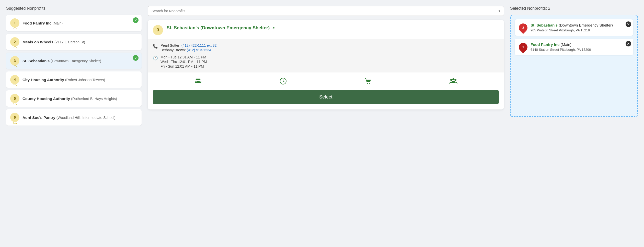 The image size is (644, 247). What do you see at coordinates (574, 47) in the screenshot?
I see `selected-card: 1Food Pantry Inc (Main)6140 Station Stre…` at bounding box center [574, 47].